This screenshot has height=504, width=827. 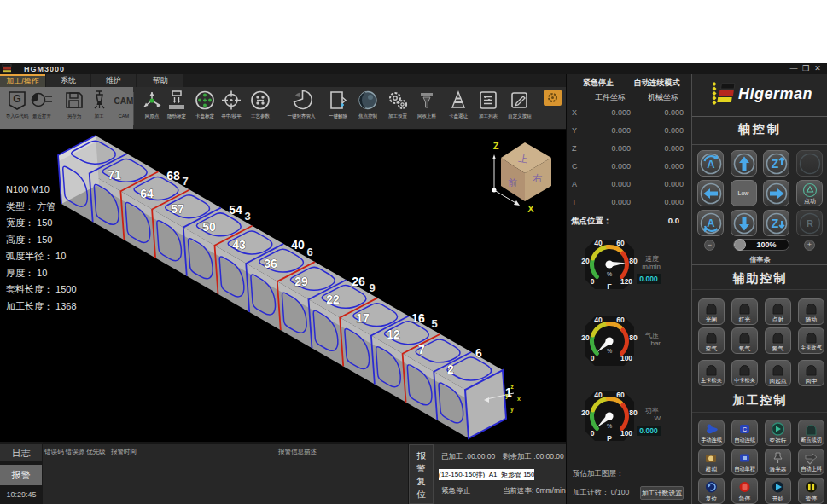 What do you see at coordinates (236, 210) in the screenshot?
I see `svg-text: 54` at bounding box center [236, 210].